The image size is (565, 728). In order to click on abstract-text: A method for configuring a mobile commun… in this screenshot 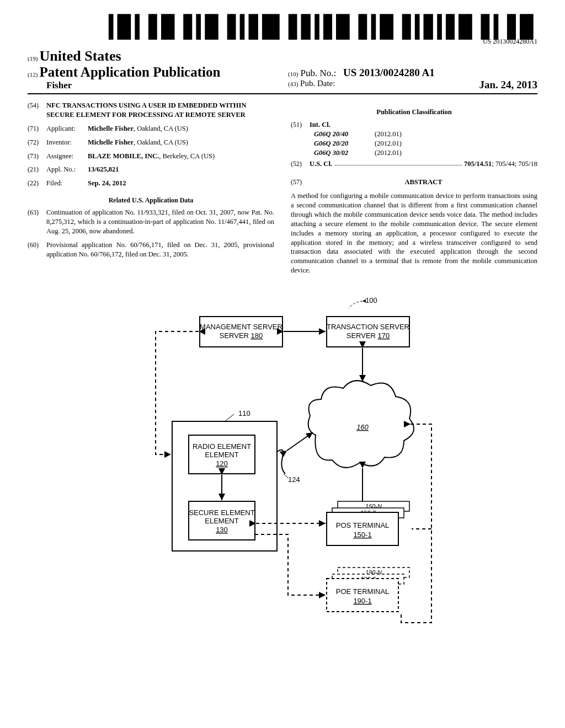, I will do `click(414, 233)`.